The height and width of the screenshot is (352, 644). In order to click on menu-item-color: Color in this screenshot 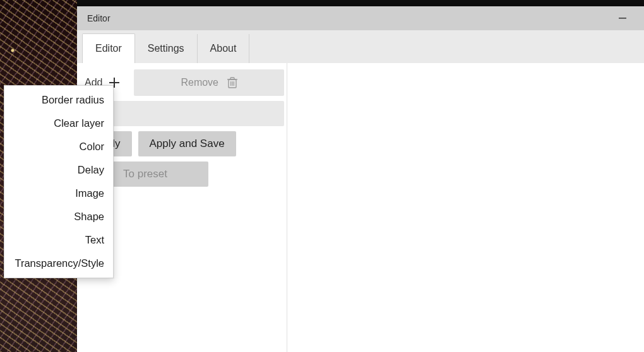, I will do `click(59, 146)`.